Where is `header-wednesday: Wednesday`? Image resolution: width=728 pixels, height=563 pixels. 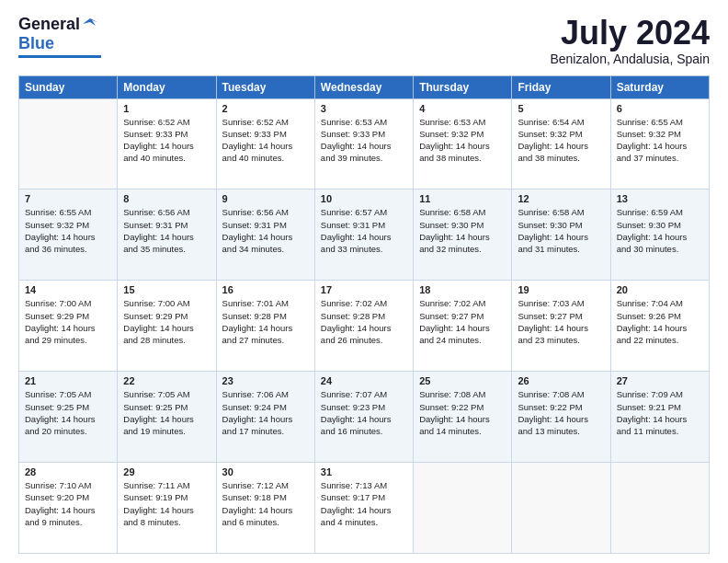 header-wednesday: Wednesday is located at coordinates (364, 86).